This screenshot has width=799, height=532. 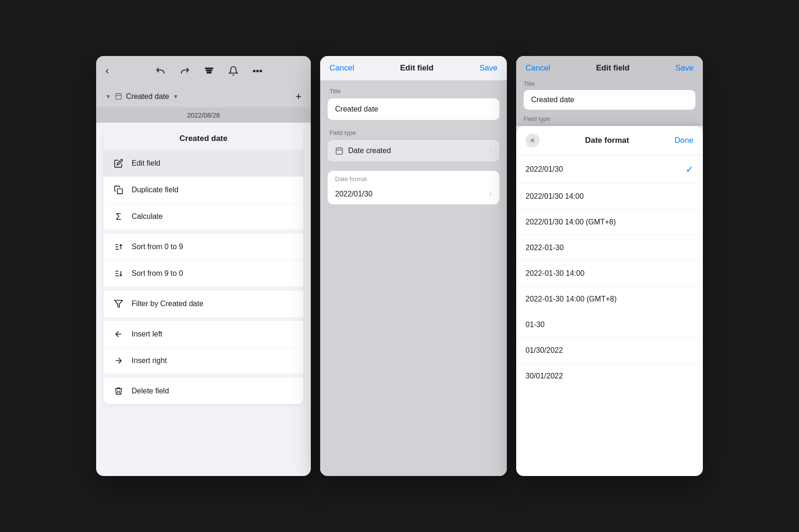 I want to click on title-input: Created date, so click(x=414, y=109).